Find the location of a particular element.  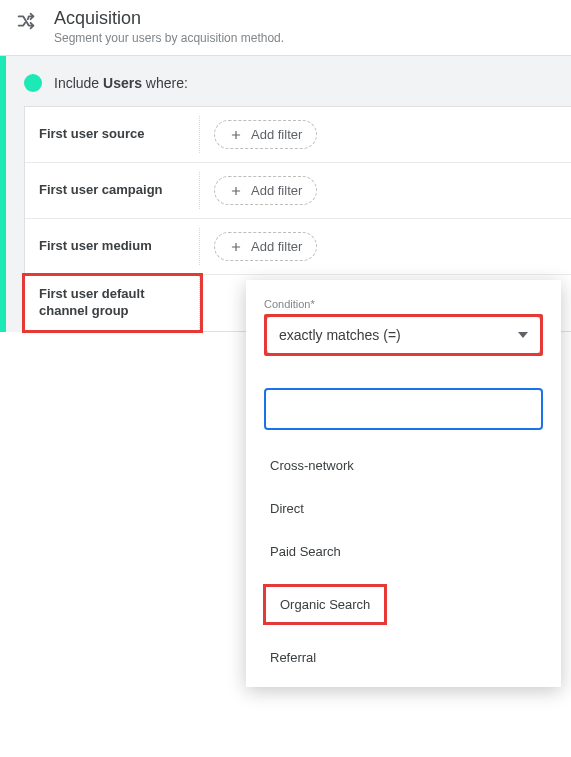

include-row: Include Users where: is located at coordinates (288, 90).